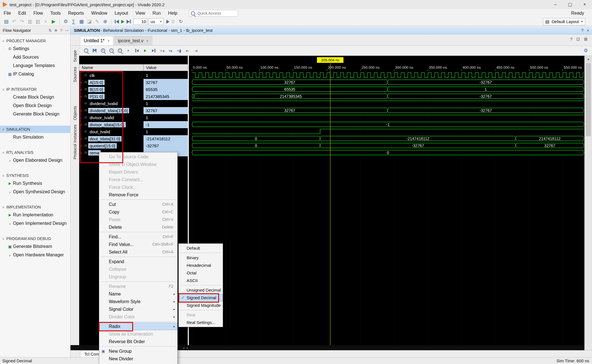 Image resolution: width=592 pixels, height=364 pixels. Describe the element at coordinates (173, 21) in the screenshot. I see `pause-icon` at that location.